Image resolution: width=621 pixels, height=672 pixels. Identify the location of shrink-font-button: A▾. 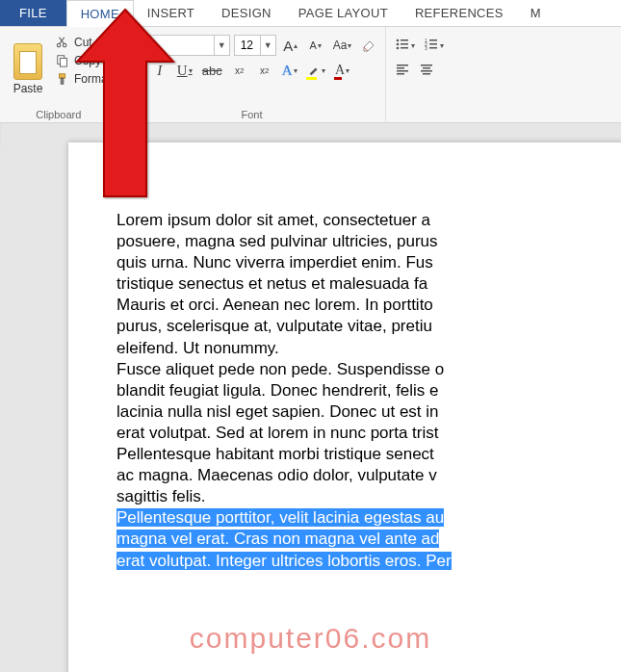
(316, 45).